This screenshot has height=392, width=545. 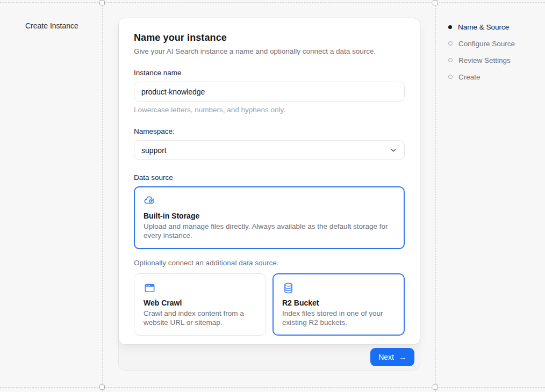 I want to click on guide-line-bottom, so click(x=272, y=388).